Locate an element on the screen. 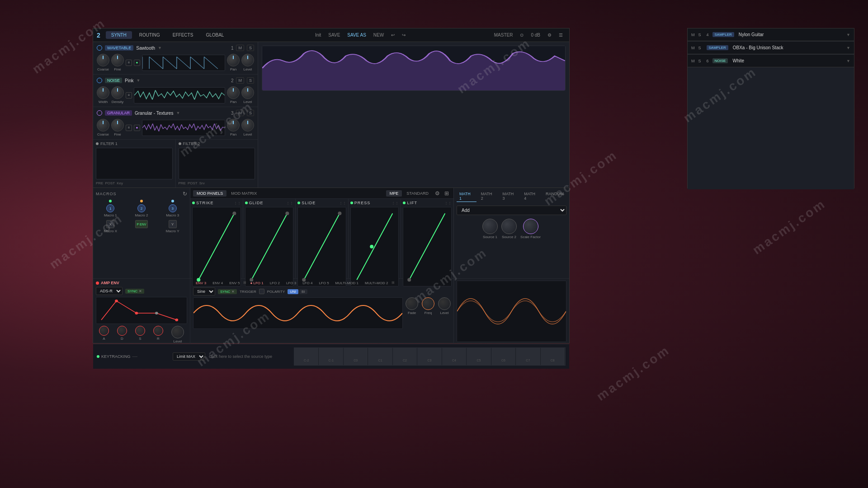 The height and width of the screenshot is (488, 868). lfo-tab-lfo3: LFO 3 is located at coordinates (291, 283).